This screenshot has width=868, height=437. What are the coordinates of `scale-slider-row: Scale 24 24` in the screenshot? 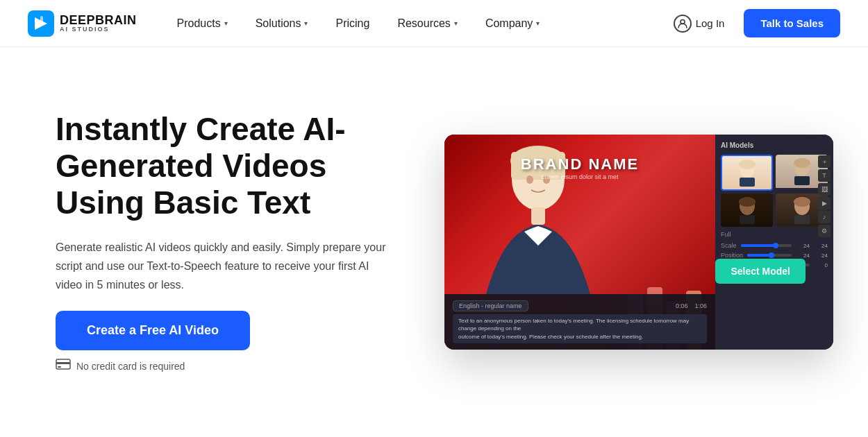 It's located at (774, 246).